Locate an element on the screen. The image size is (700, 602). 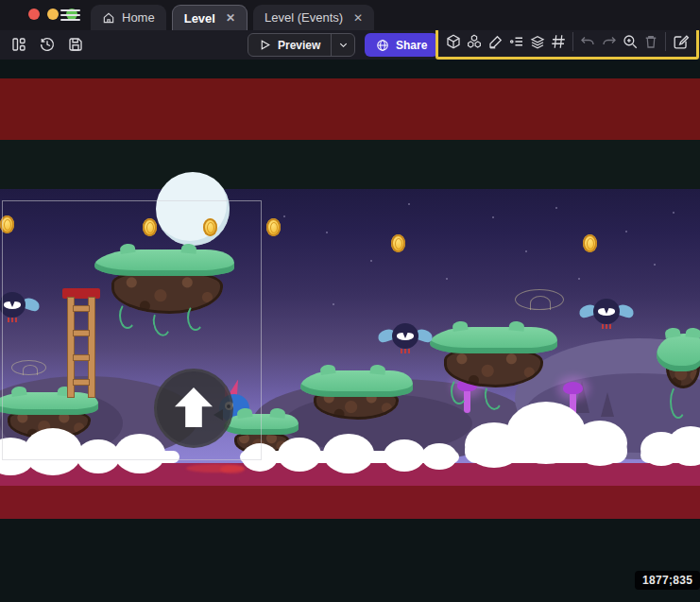
undo-icon is located at coordinates (588, 42).